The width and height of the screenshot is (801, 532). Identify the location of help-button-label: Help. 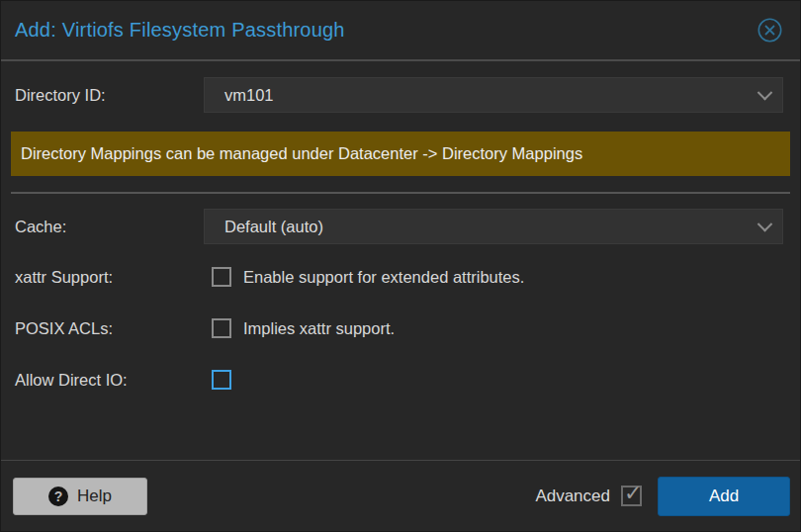
(95, 496).